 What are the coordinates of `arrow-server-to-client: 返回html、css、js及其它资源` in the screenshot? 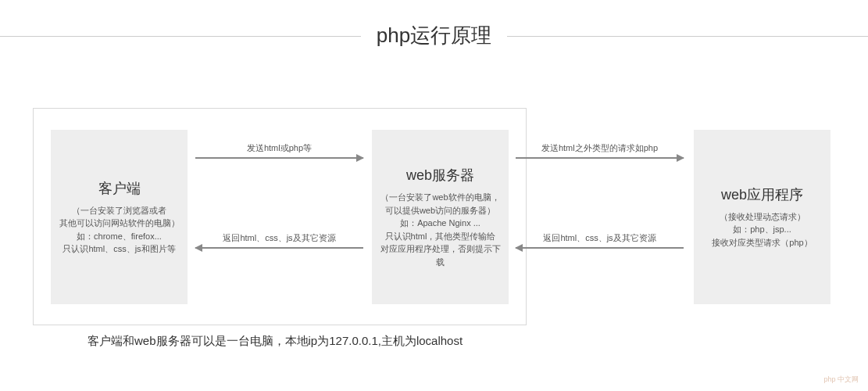 It's located at (280, 241).